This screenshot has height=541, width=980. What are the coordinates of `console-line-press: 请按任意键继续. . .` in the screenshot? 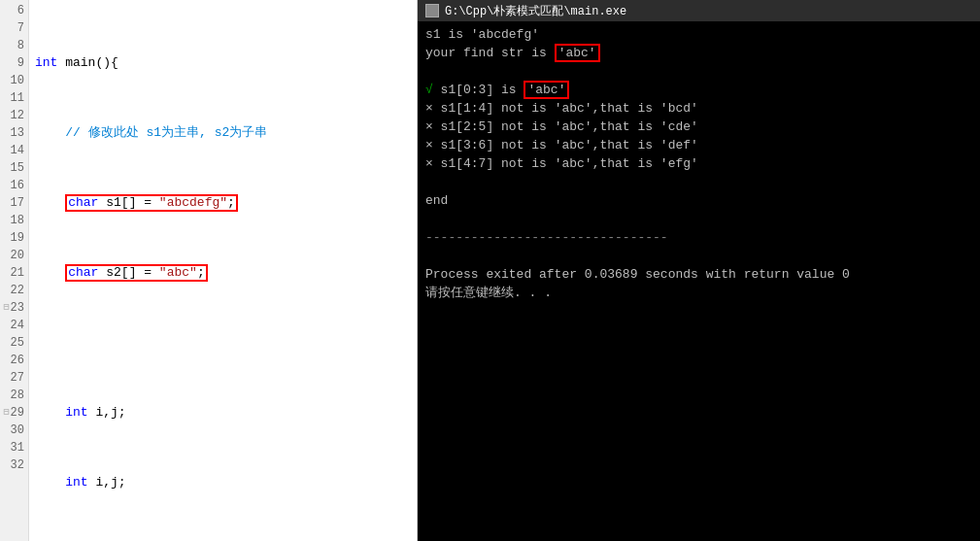 It's located at (699, 293).